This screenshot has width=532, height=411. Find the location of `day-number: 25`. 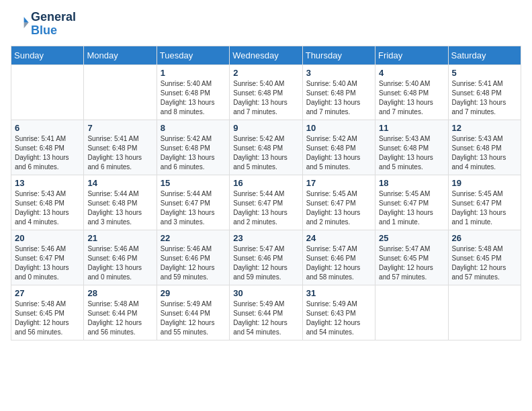

day-number: 25 is located at coordinates (411, 238).